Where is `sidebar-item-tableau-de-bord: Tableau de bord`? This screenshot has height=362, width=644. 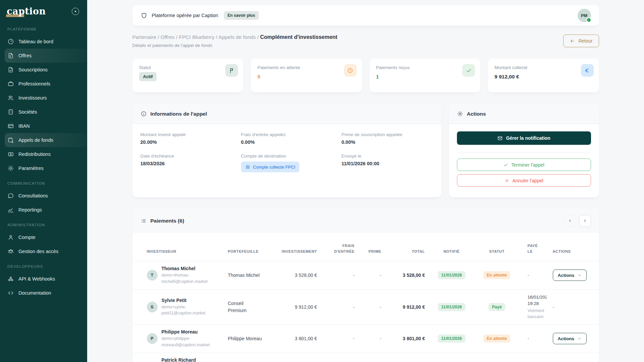 sidebar-item-tableau-de-bord: Tableau de bord is located at coordinates (44, 42).